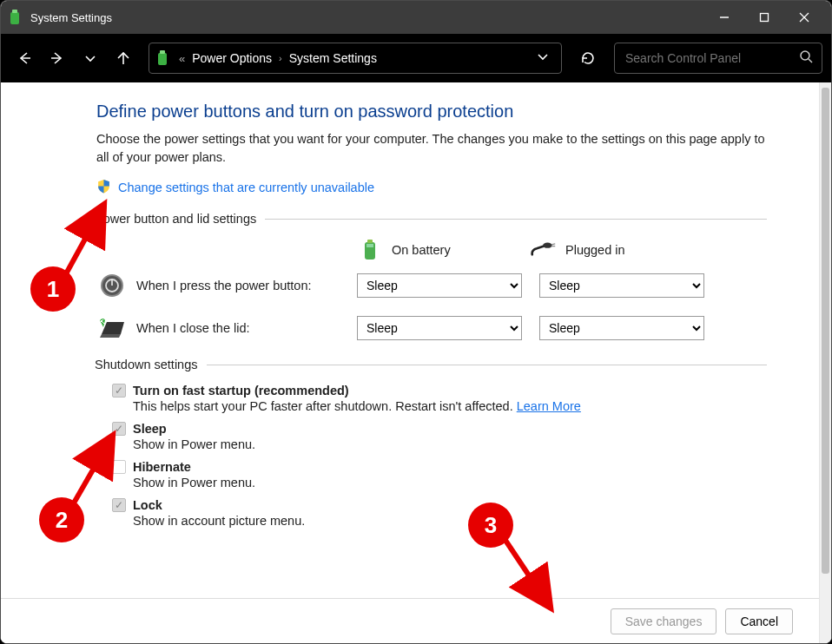 This screenshot has width=832, height=644. Describe the element at coordinates (370, 250) in the screenshot. I see `battery-icon` at that location.